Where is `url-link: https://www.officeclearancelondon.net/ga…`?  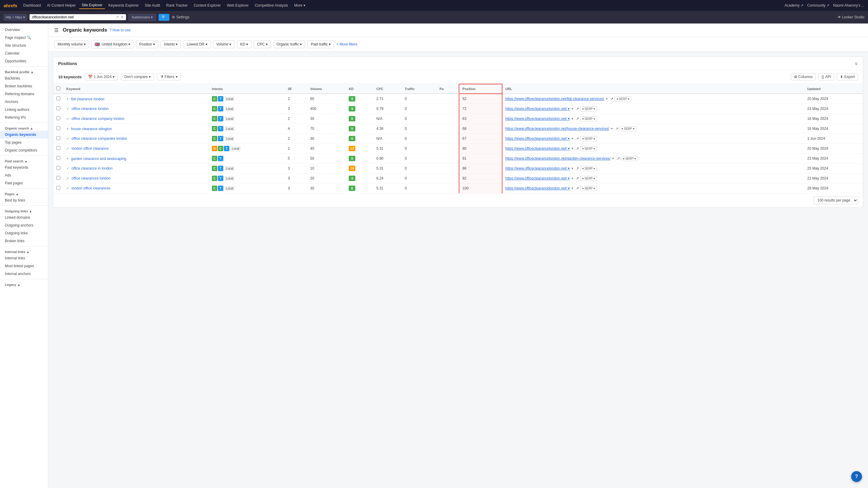
url-link: https://www.officeclearancelondon.net/ga… is located at coordinates (558, 158).